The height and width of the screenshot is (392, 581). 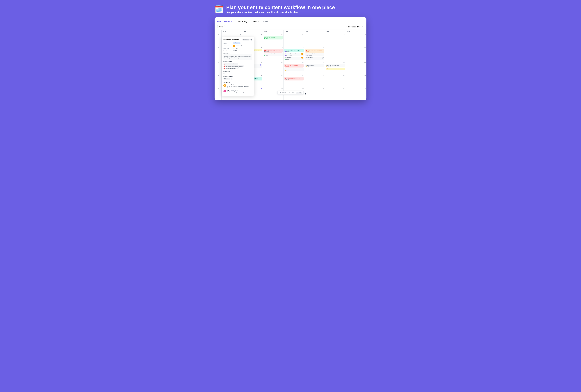 I want to click on event-status: Filming, so click(x=294, y=51).